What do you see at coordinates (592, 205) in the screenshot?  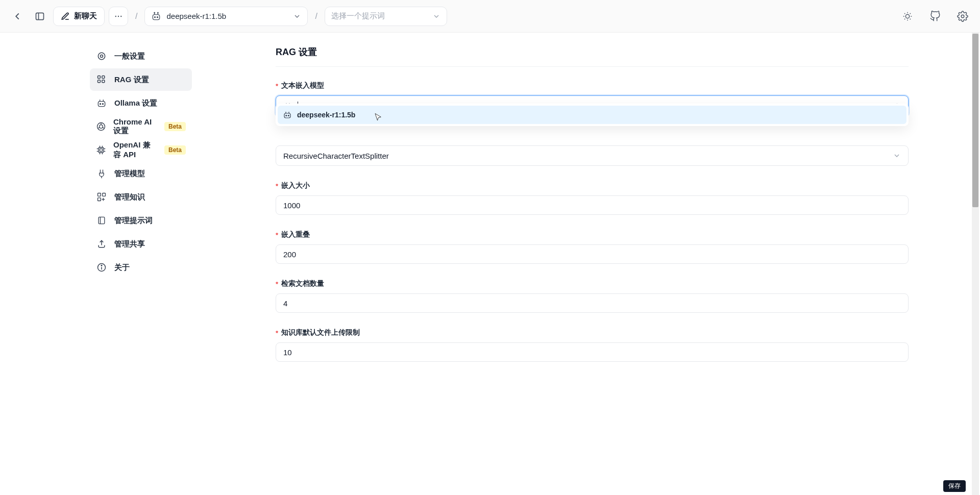 I see `chunk-size-input` at bounding box center [592, 205].